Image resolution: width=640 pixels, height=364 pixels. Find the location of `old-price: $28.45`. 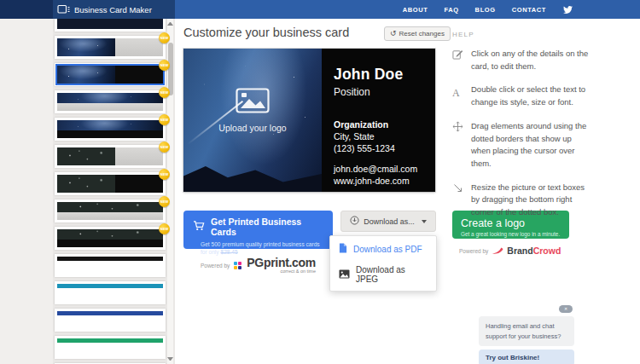

old-price: $28.45 is located at coordinates (229, 252).